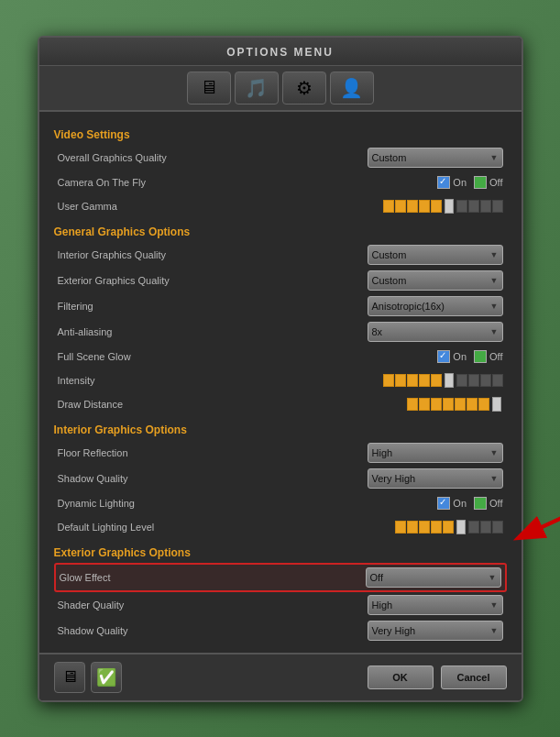 Image resolution: width=560 pixels, height=737 pixels. I want to click on intensity-slider, so click(444, 380).